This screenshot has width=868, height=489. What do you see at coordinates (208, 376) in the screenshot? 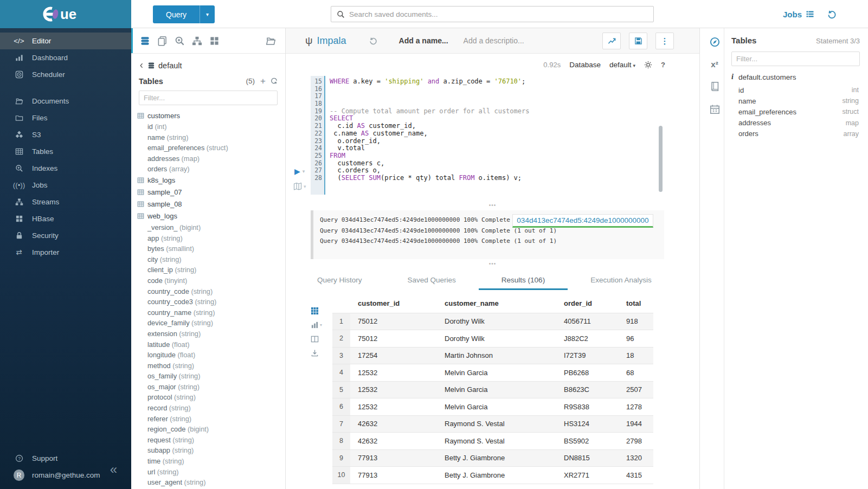
I see `column-item: os_family (string)` at bounding box center [208, 376].